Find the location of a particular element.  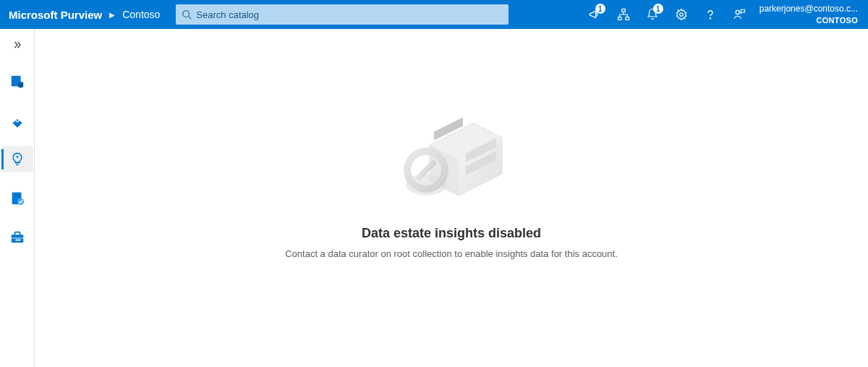

sidebar is located at coordinates (17, 198).